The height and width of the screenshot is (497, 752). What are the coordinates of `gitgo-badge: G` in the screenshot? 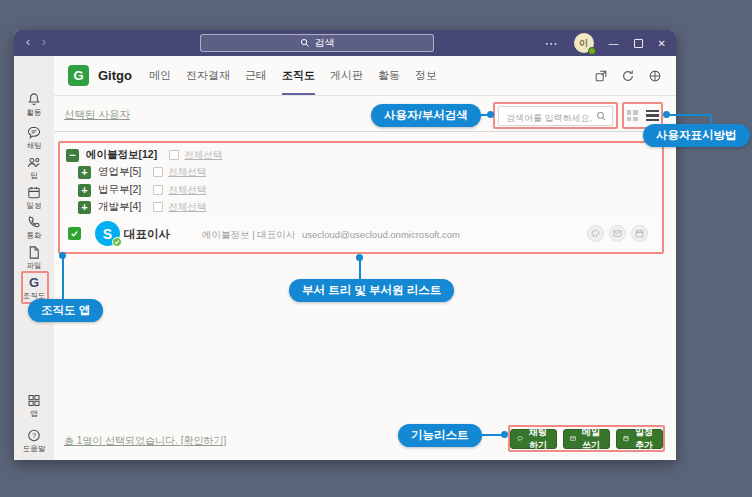 It's located at (78, 76).